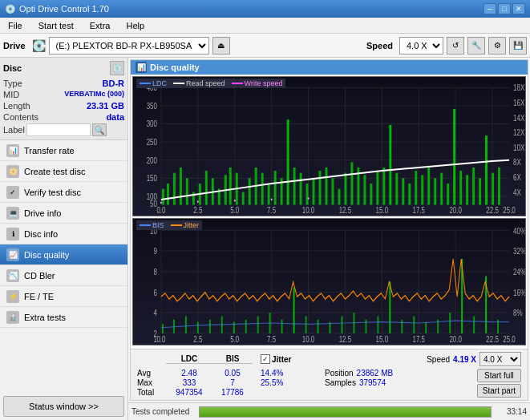  I want to click on speed-select: 4.0 X, so click(422, 46).